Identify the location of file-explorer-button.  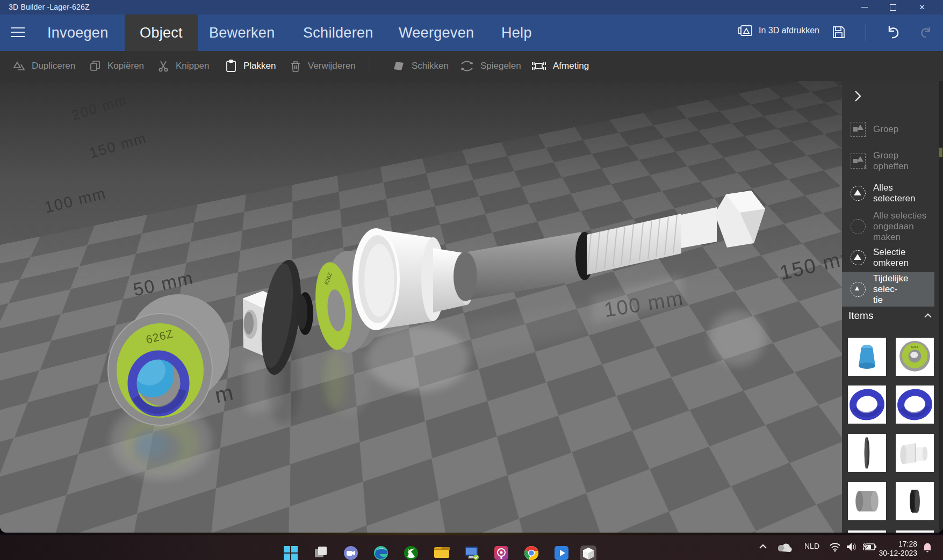
(442, 553).